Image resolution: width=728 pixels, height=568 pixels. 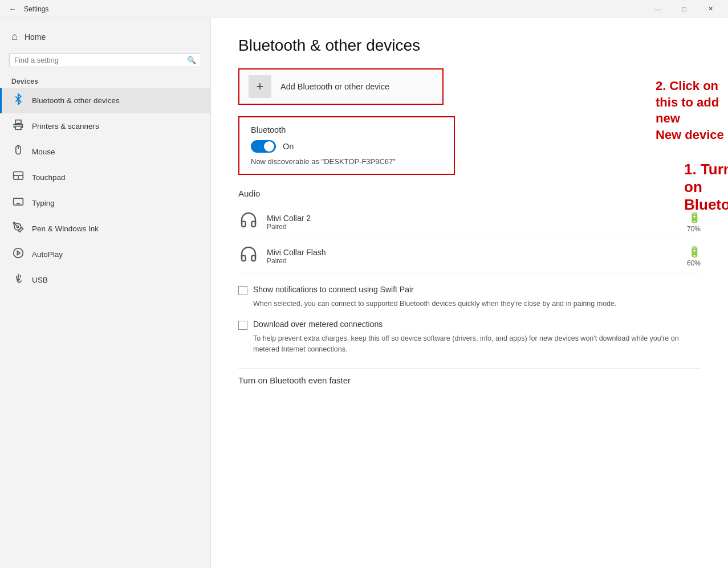 What do you see at coordinates (470, 337) in the screenshot?
I see `metered-section: Download over metered connections To hel…` at bounding box center [470, 337].